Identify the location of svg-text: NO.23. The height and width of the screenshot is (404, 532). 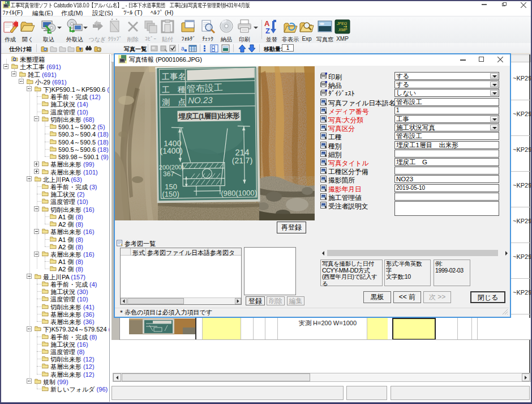
(200, 100).